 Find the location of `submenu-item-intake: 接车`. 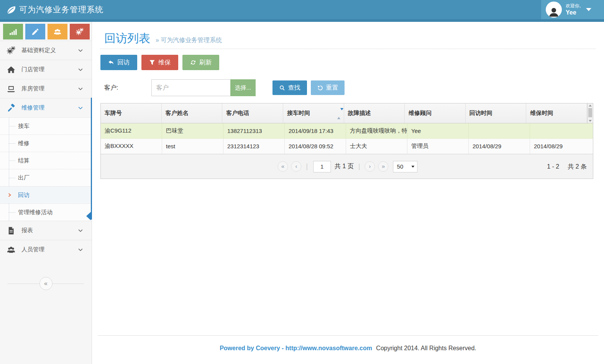

submenu-item-intake: 接车 is located at coordinates (46, 126).